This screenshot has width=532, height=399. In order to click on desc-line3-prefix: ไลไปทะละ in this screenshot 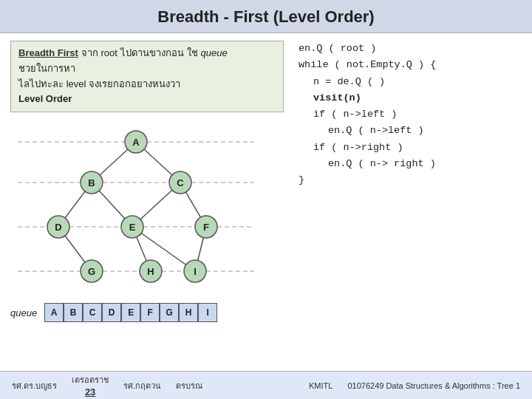, I will do `click(41, 84)`.